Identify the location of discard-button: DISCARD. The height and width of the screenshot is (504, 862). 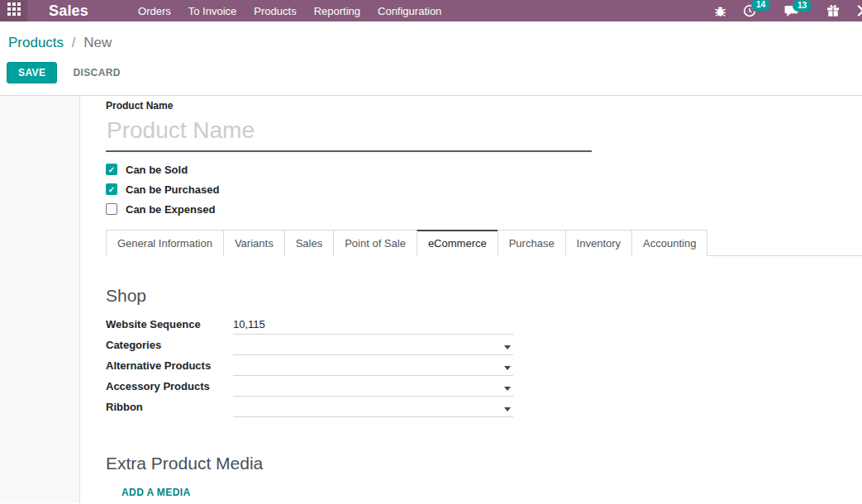
(96, 73).